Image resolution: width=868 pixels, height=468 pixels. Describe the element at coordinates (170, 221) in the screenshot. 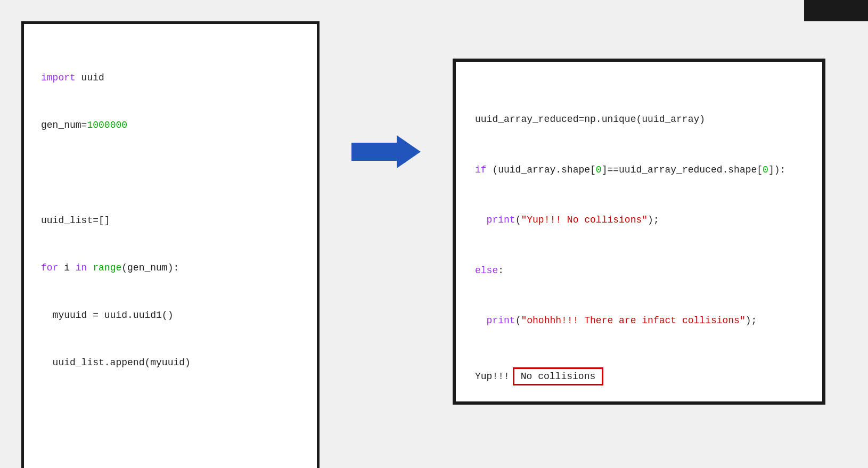

I see `code-line-3: uuid_list=[]` at that location.